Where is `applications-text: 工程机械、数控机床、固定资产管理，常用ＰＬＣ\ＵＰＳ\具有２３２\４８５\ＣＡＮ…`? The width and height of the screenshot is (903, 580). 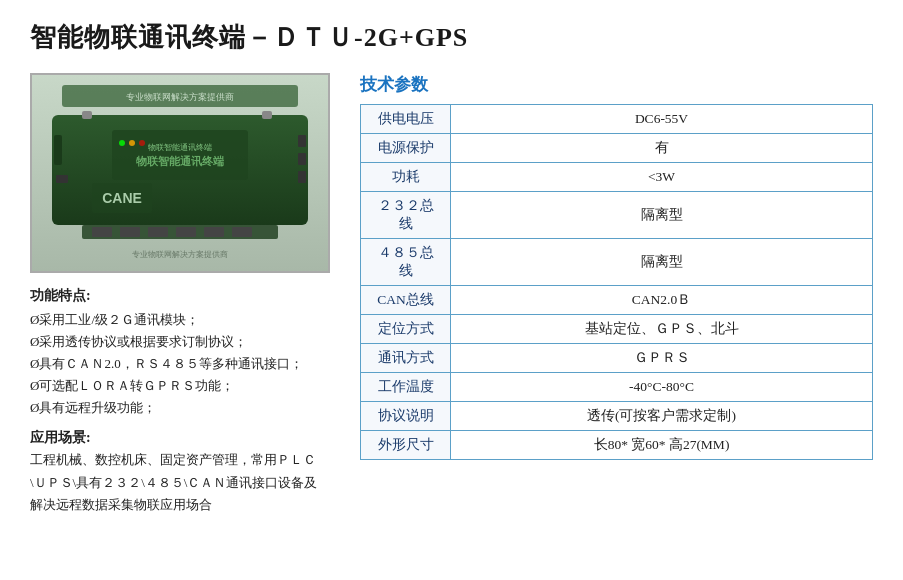 applications-text: 工程机械、数控机床、固定资产管理，常用ＰＬＣ\ＵＰＳ\具有２３２\４８５\ＣＡＮ… is located at coordinates (180, 482).